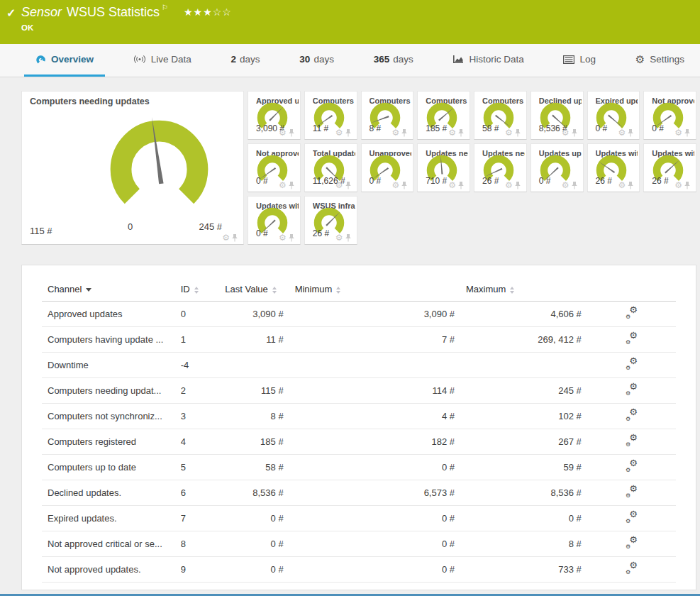 The width and height of the screenshot is (700, 596). What do you see at coordinates (109, 289) in the screenshot?
I see `column-header-channel: Channel` at bounding box center [109, 289].